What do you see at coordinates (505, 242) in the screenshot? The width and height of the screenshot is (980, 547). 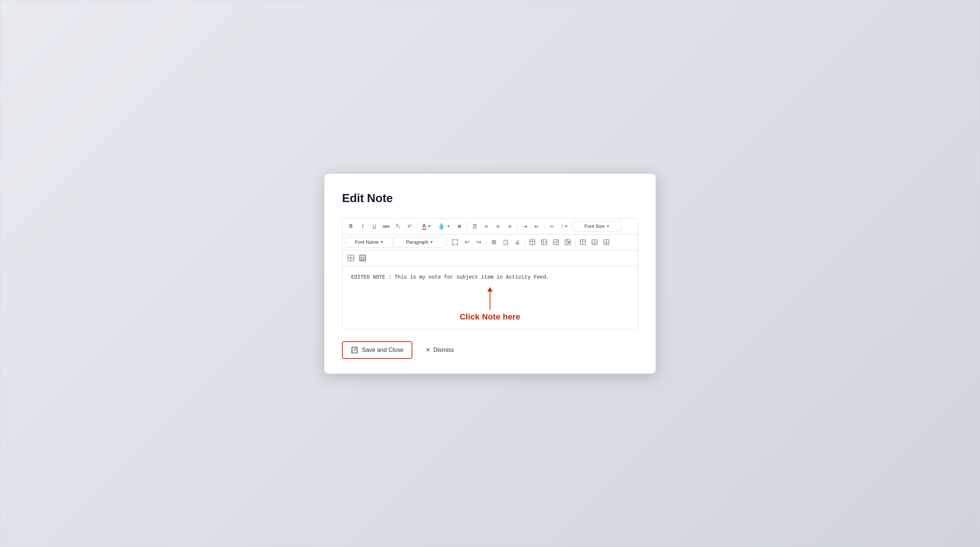 I see `pdf-button: 📋` at bounding box center [505, 242].